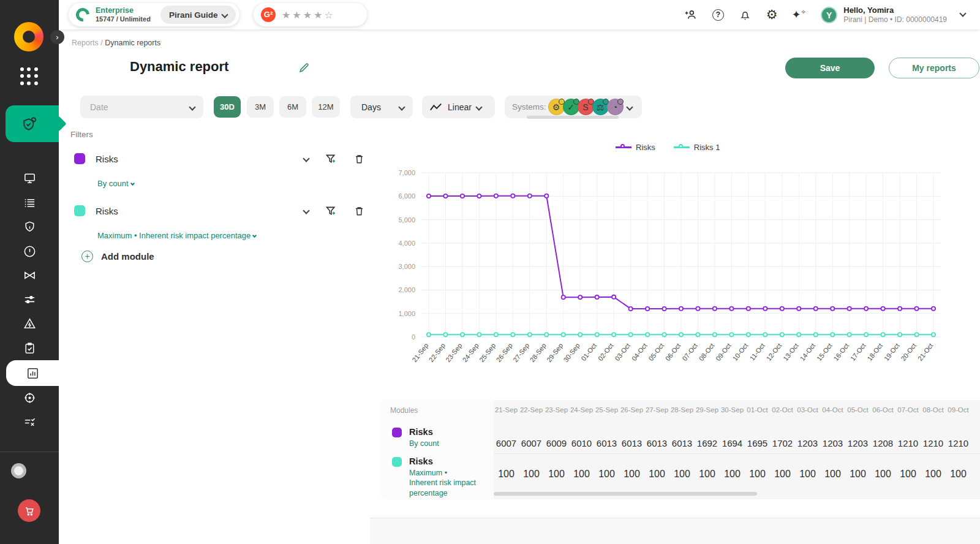 The width and height of the screenshot is (980, 544). What do you see at coordinates (18, 470) in the screenshot?
I see `sidebar-footer-badge` at bounding box center [18, 470].